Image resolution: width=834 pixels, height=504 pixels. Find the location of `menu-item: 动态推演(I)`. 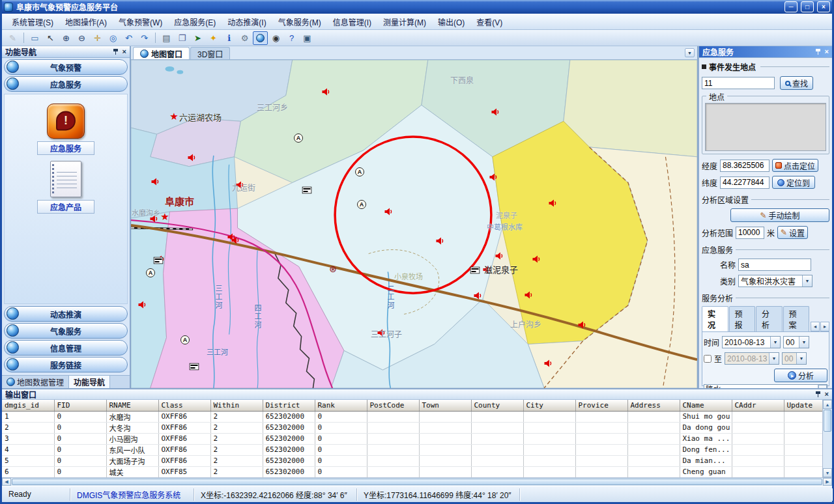

menu-item: 动态推演(I) is located at coordinates (246, 22).